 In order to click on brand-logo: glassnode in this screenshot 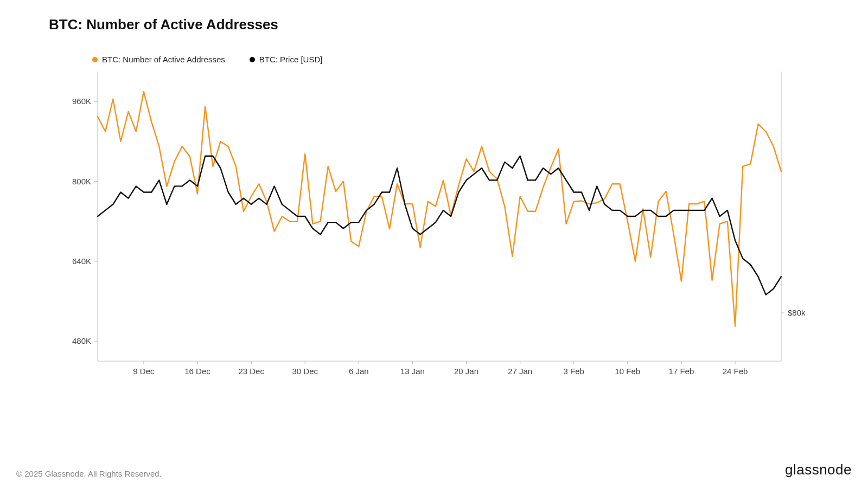, I will do `click(818, 470)`.